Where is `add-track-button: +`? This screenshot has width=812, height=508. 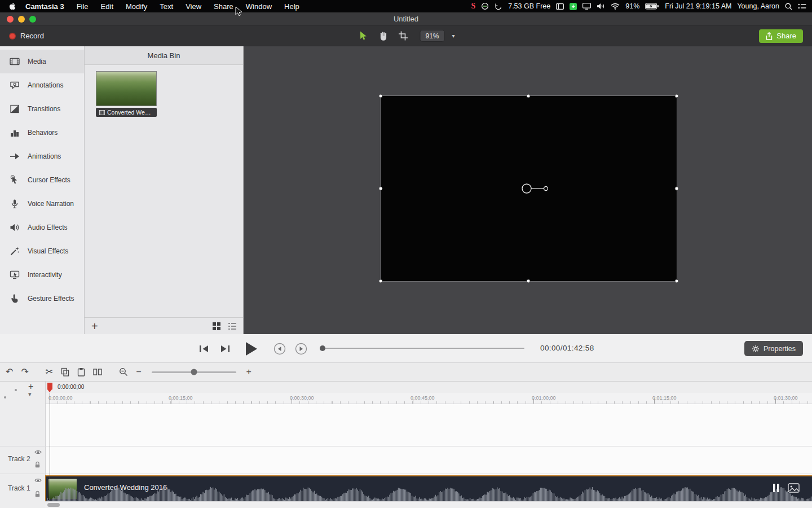
add-track-button: + is located at coordinates (30, 387).